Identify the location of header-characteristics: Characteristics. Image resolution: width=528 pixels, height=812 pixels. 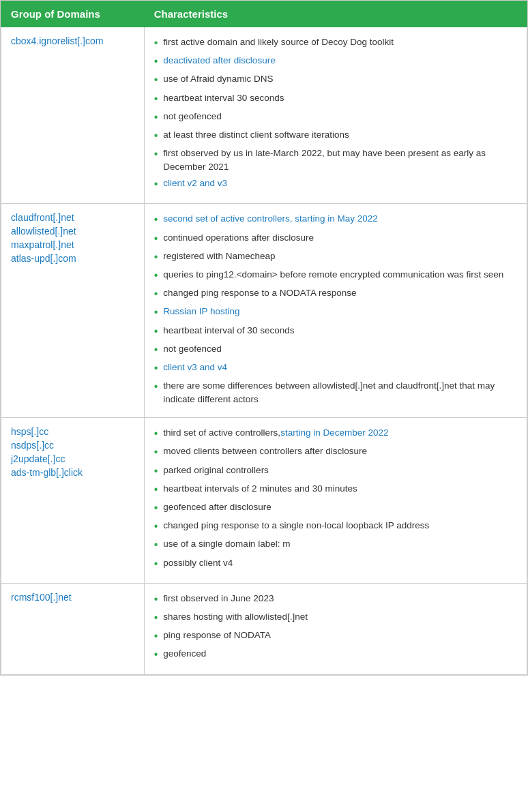
(336, 14).